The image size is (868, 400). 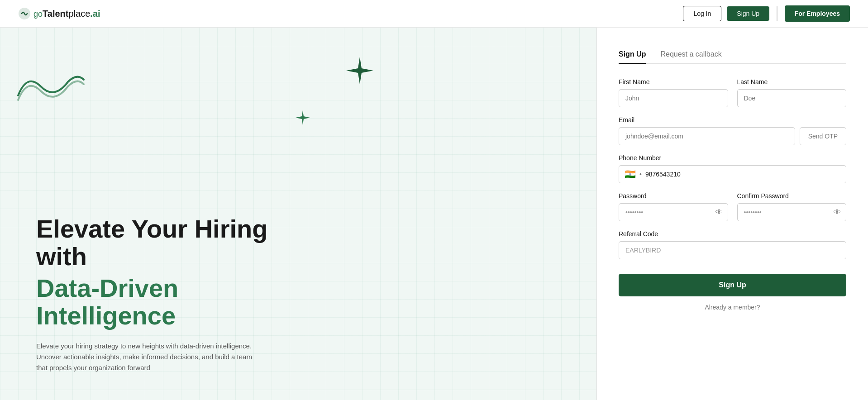 I want to click on star-small-svg, so click(x=303, y=118).